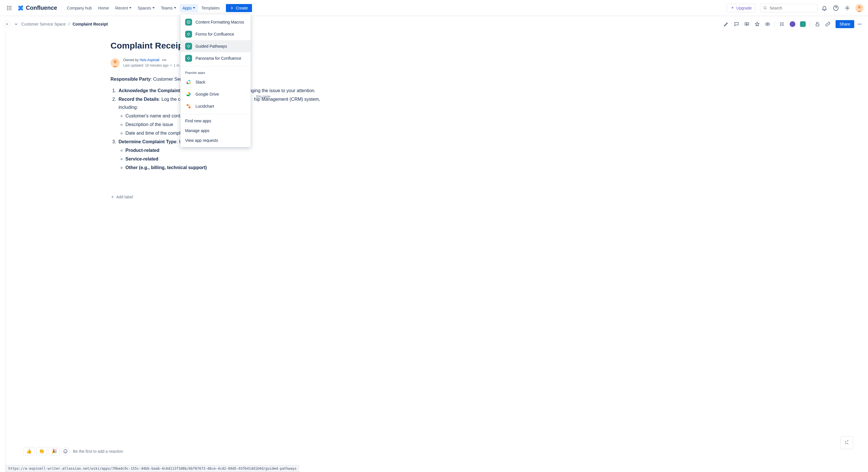 Image resolution: width=868 pixels, height=472 pixels. I want to click on share-button-label: Share, so click(845, 24).